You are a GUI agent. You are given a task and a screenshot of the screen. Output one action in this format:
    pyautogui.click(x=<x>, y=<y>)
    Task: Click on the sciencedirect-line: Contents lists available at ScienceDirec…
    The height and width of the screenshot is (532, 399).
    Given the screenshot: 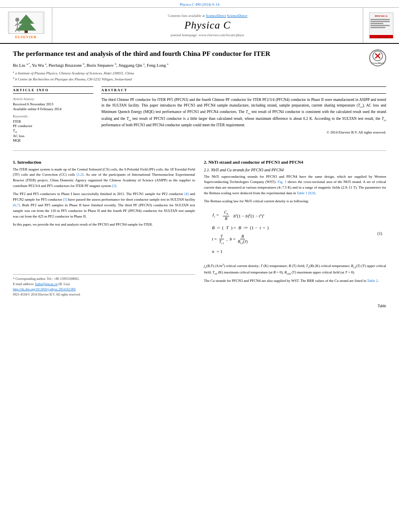 What is the action you would take?
    pyautogui.click(x=208, y=16)
    